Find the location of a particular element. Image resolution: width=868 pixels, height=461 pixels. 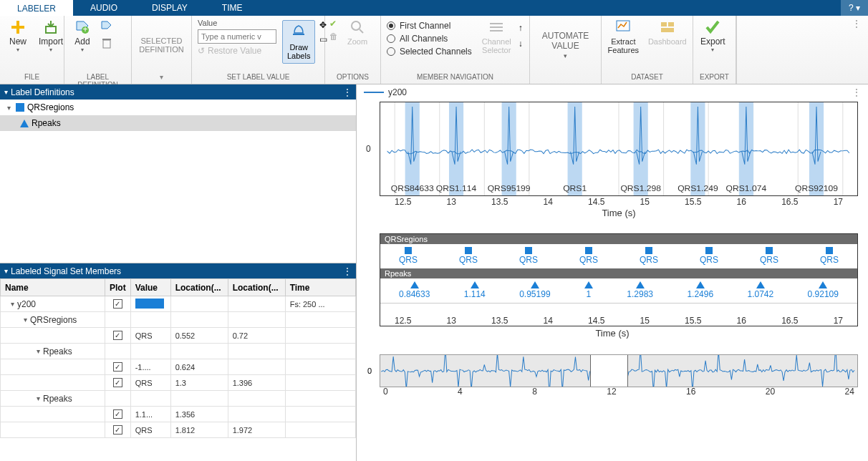

col-locmax: Location(... is located at coordinates (256, 288).